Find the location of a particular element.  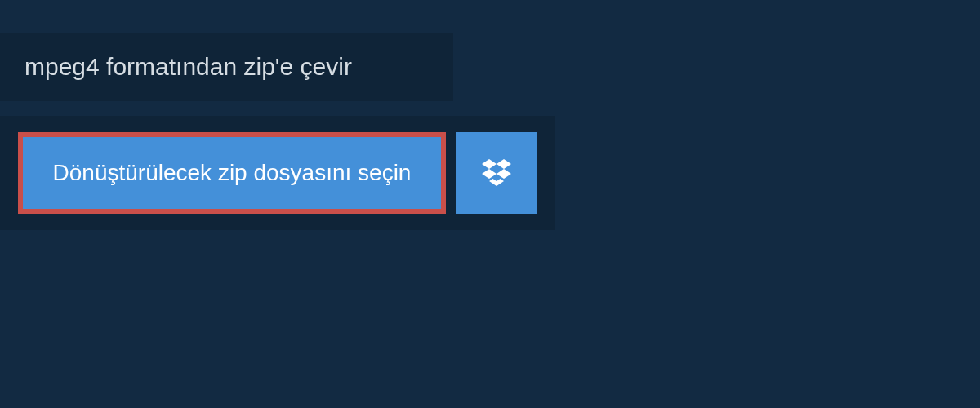

header-bar: mpeg4 formatından zip'e çevir is located at coordinates (227, 67).